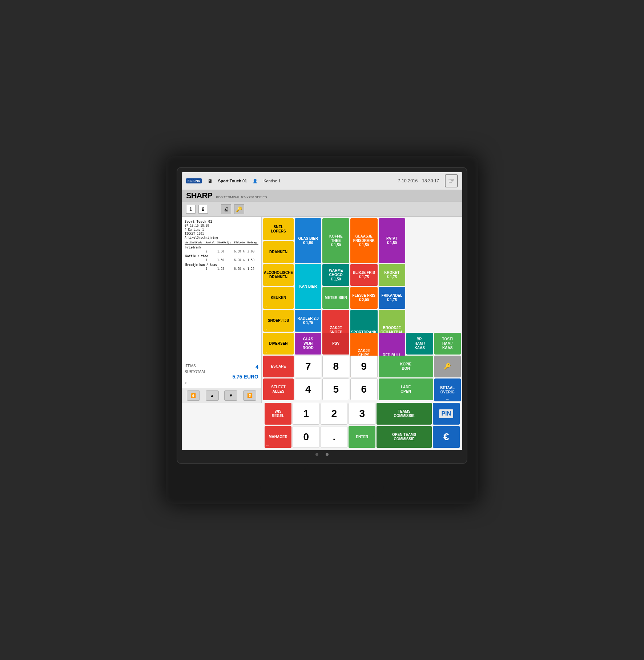 The image size is (644, 660). Describe the element at coordinates (203, 209) in the screenshot. I see `qty2: 6` at that location.